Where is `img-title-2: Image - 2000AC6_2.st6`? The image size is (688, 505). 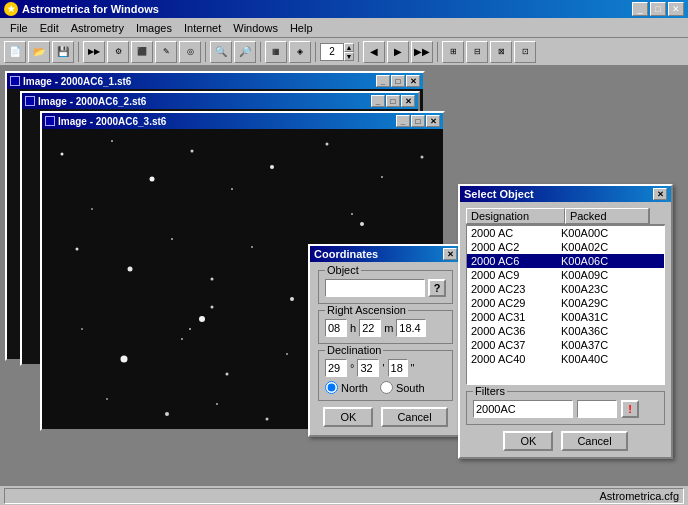 img-title-2: Image - 2000AC6_2.st6 is located at coordinates (92, 102).